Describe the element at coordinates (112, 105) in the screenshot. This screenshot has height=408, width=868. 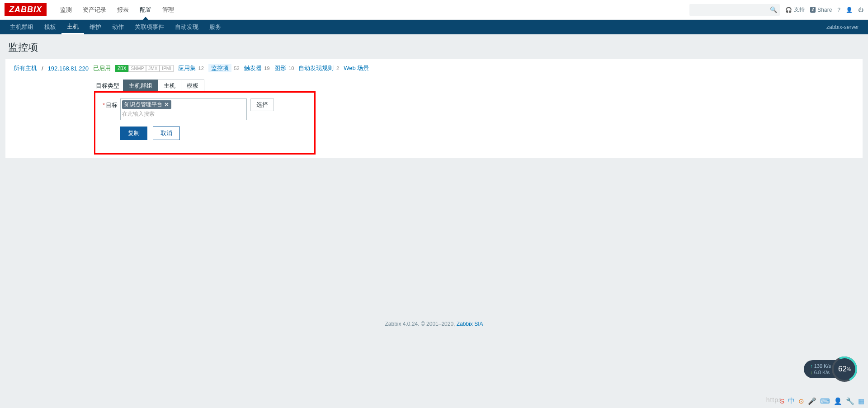
I see `target-label-text: 目标` at that location.